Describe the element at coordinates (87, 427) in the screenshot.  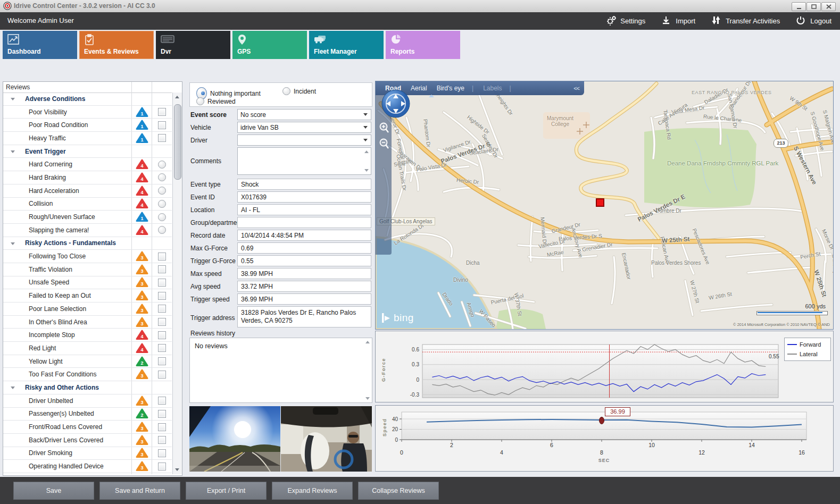
I see `review-item-row: Front/Road Lens Covered3` at that location.